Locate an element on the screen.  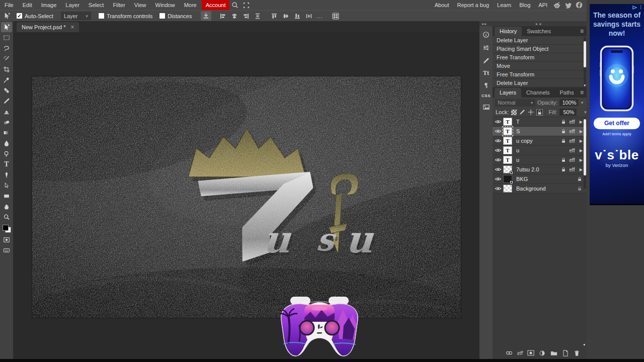
facebook-icon is located at coordinates (579, 5).